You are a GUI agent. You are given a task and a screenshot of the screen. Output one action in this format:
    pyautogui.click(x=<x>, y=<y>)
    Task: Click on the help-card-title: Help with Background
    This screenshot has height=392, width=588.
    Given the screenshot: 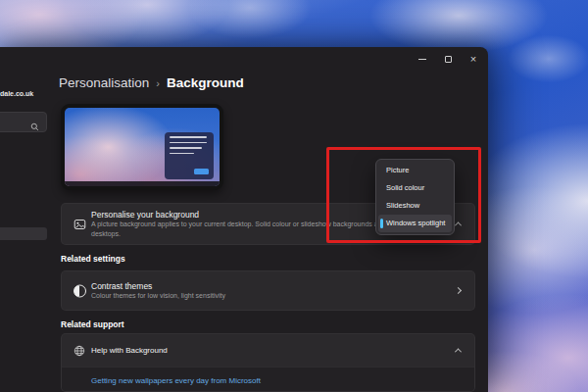 What is the action you would take?
    pyautogui.click(x=129, y=351)
    